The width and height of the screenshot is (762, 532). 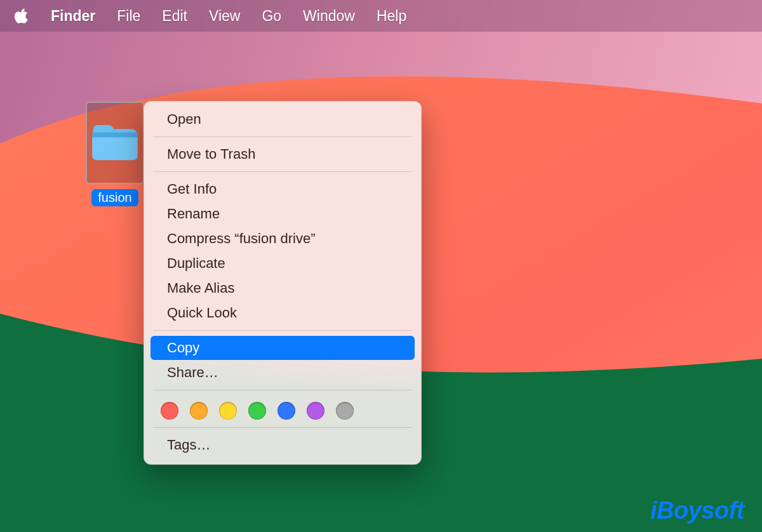 What do you see at coordinates (283, 373) in the screenshot?
I see `ctx-share: Share…` at bounding box center [283, 373].